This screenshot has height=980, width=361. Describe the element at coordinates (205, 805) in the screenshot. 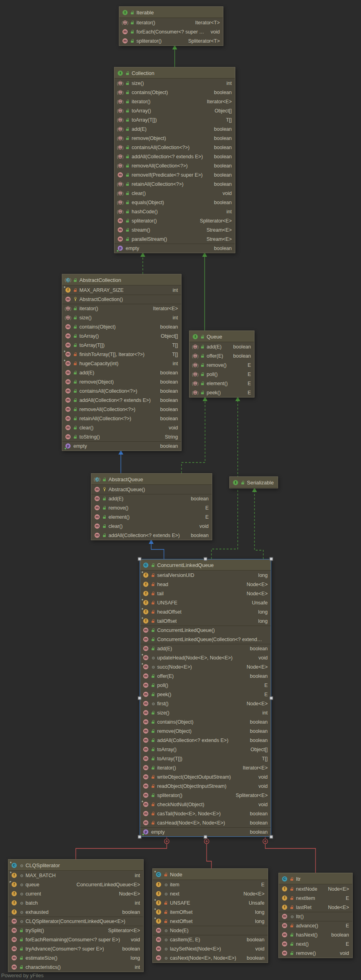

I see `member-checknotnull-object: m*checkNotNull(Object)void` at that location.